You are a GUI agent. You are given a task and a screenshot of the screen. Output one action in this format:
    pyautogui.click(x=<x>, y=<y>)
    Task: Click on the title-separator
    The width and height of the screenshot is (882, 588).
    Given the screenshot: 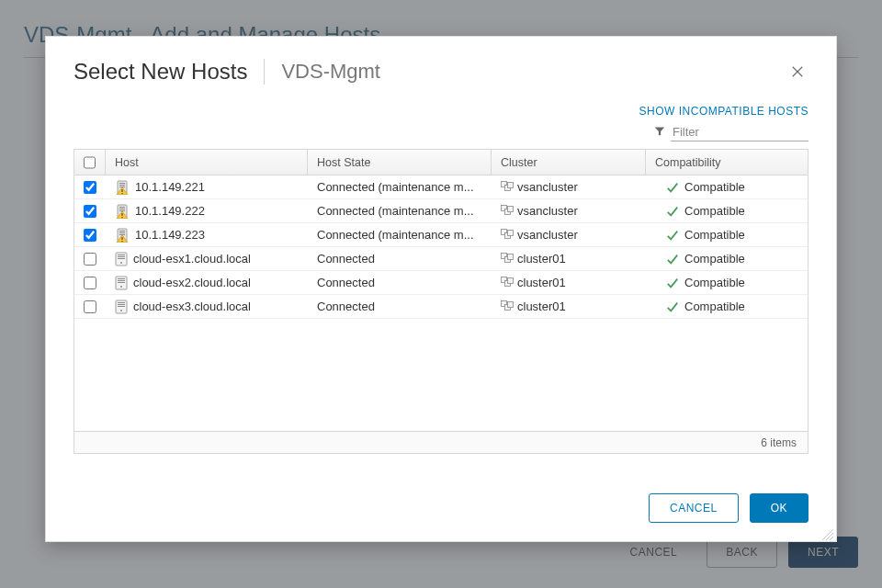 What is the action you would take?
    pyautogui.click(x=265, y=72)
    